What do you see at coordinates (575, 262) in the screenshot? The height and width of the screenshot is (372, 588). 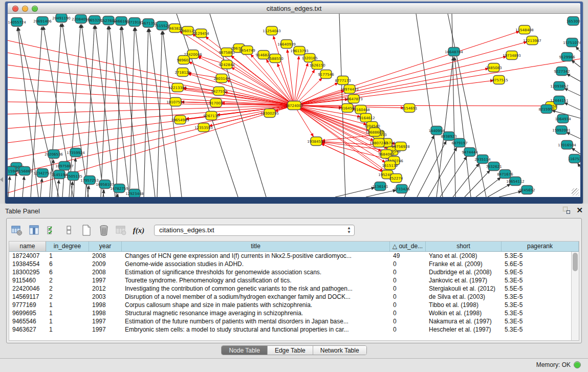 I see `table-scrollbar-thumb` at bounding box center [575, 262].